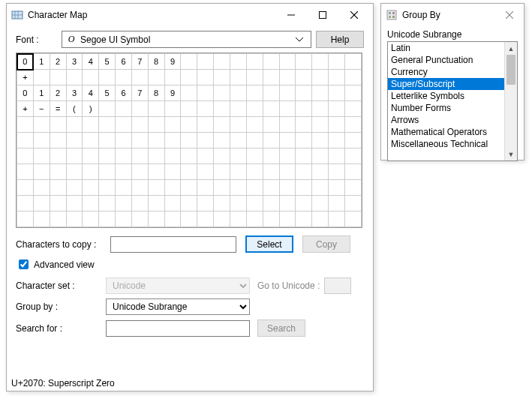  What do you see at coordinates (91, 110) in the screenshot?
I see `grid-cell: )` at bounding box center [91, 110].